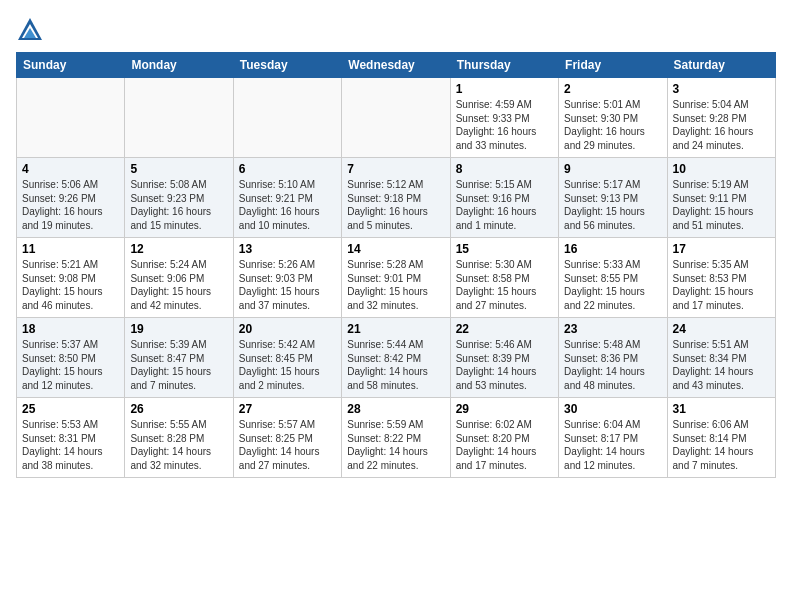 The image size is (792, 612). Describe the element at coordinates (287, 66) in the screenshot. I see `col-header-tuesday: Tuesday` at that location.